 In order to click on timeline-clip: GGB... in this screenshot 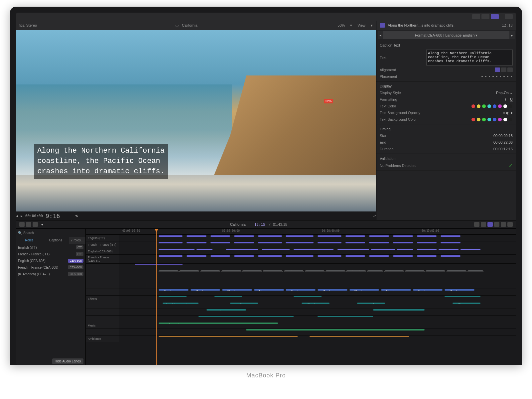, I will do `click(475, 271)`.